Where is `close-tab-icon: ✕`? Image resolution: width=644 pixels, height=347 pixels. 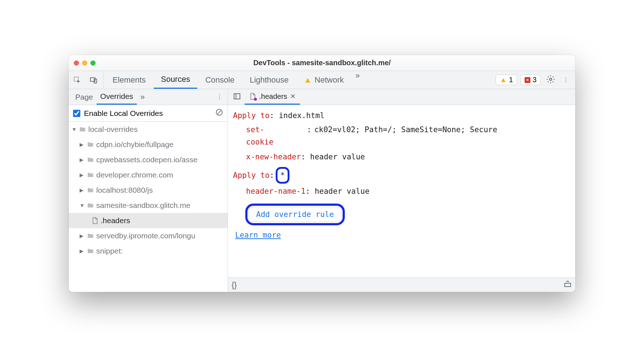 close-tab-icon: ✕ is located at coordinates (293, 96).